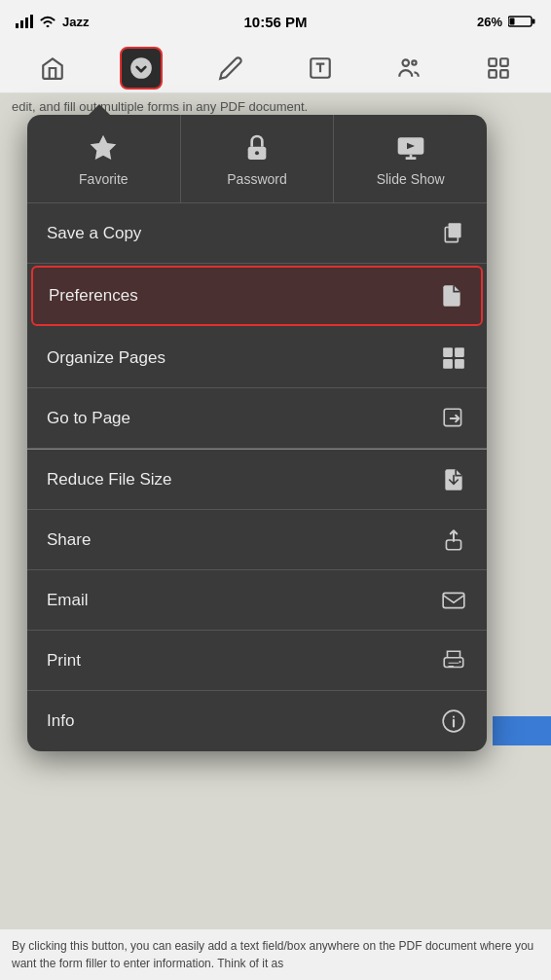 Image resolution: width=551 pixels, height=980 pixels. I want to click on lock-icon, so click(257, 148).